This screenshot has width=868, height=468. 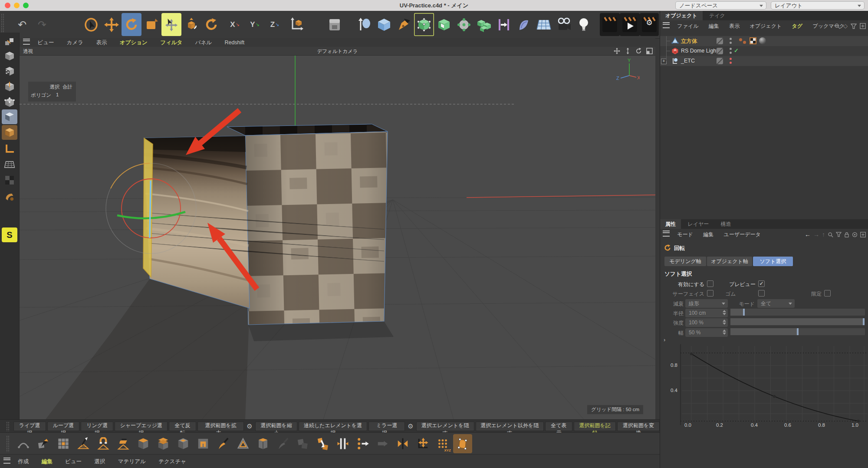 What do you see at coordinates (734, 26) in the screenshot?
I see `om-menu-view: 表示` at bounding box center [734, 26].